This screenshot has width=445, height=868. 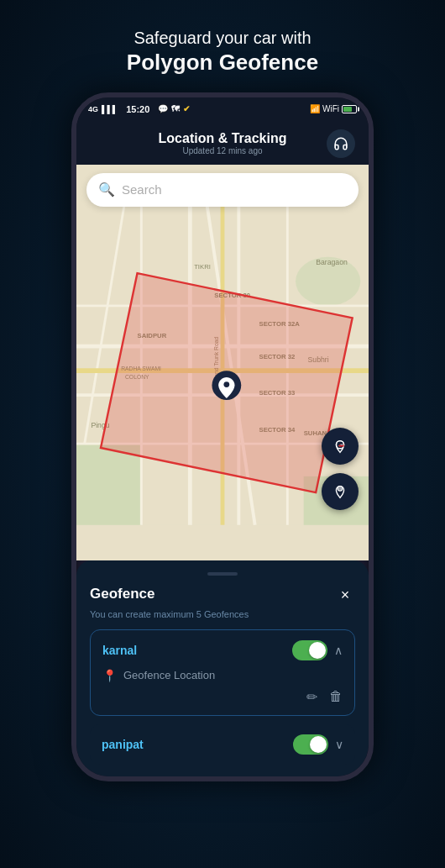 What do you see at coordinates (109, 109) in the screenshot?
I see `signal-bars: ▌▌▌` at bounding box center [109, 109].